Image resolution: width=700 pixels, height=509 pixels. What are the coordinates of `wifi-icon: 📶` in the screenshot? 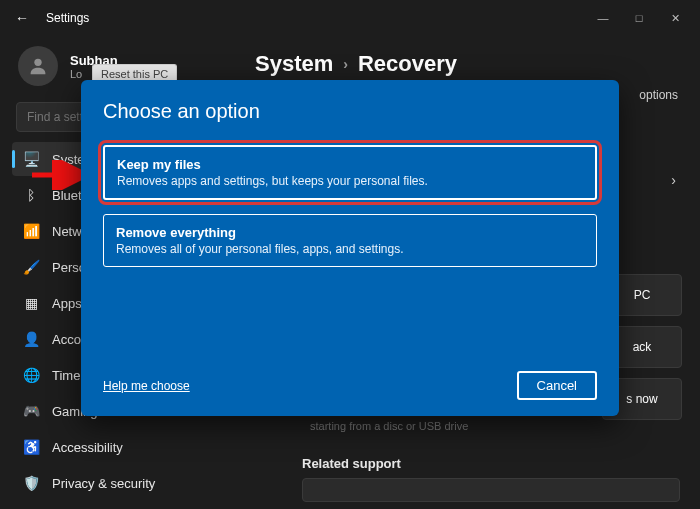 It's located at (31, 231).